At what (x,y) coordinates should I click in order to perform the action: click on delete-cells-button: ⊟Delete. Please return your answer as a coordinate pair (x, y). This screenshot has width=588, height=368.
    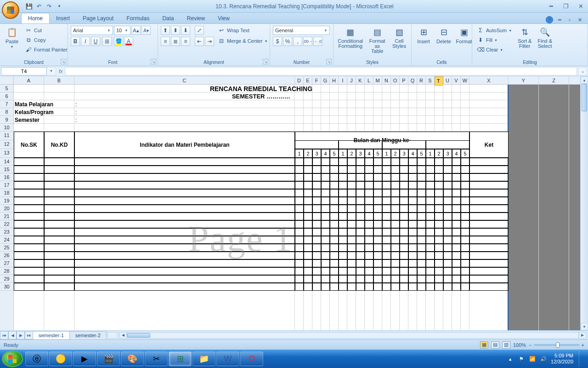
    Looking at the image, I should click on (444, 35).